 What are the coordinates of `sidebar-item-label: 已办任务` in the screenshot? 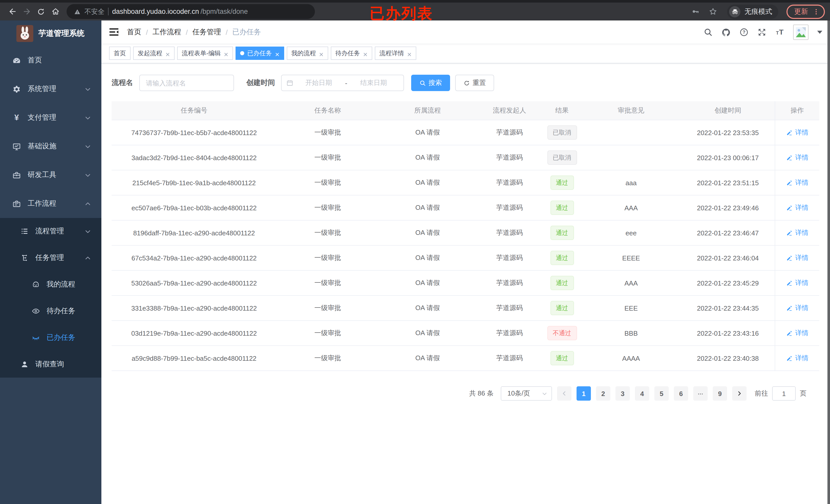 It's located at (61, 338).